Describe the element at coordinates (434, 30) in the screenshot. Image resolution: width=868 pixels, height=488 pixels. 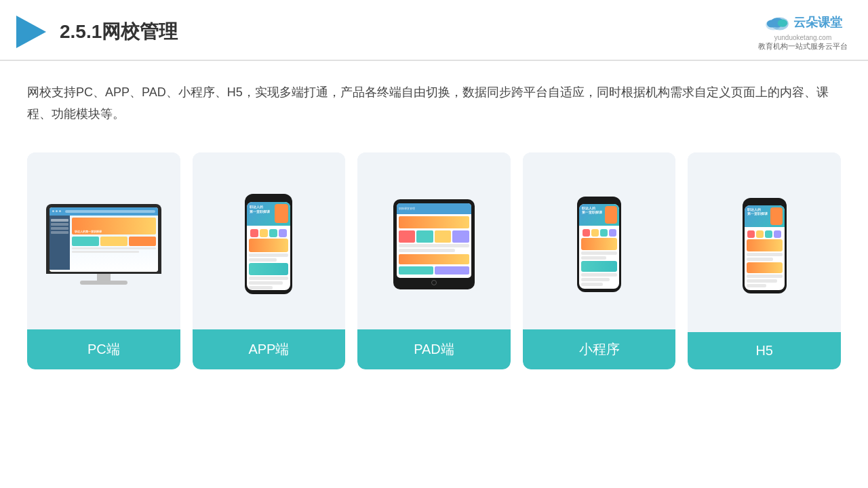
I see `header: 2.5.1网校管理 云朵课堂 yunduoketang.com 教育机构一站式服…` at that location.